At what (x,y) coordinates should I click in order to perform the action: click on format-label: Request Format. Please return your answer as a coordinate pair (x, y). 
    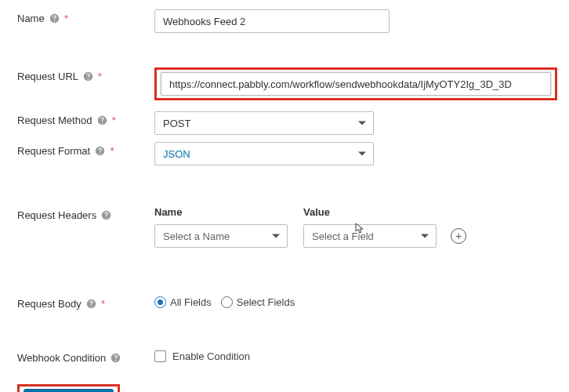
    Looking at the image, I should click on (53, 151).